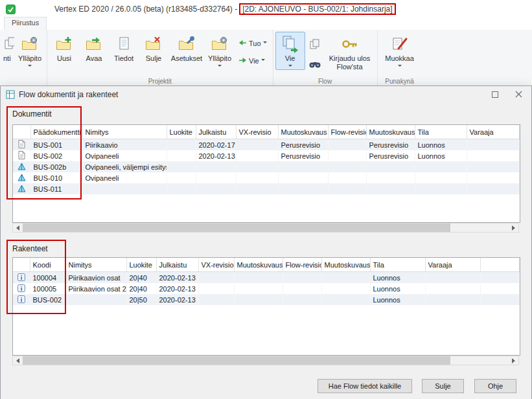  I want to click on ribbon-button-vie-small: Vie, so click(253, 61).